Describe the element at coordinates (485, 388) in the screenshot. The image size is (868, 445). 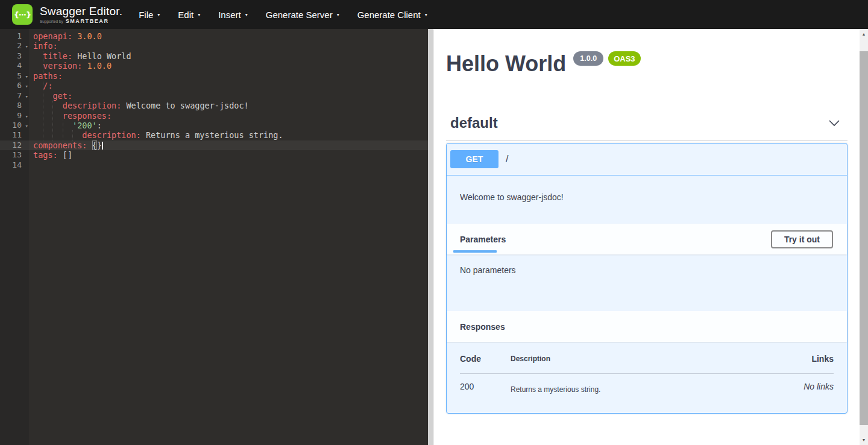
I see `response-code: 200` at that location.